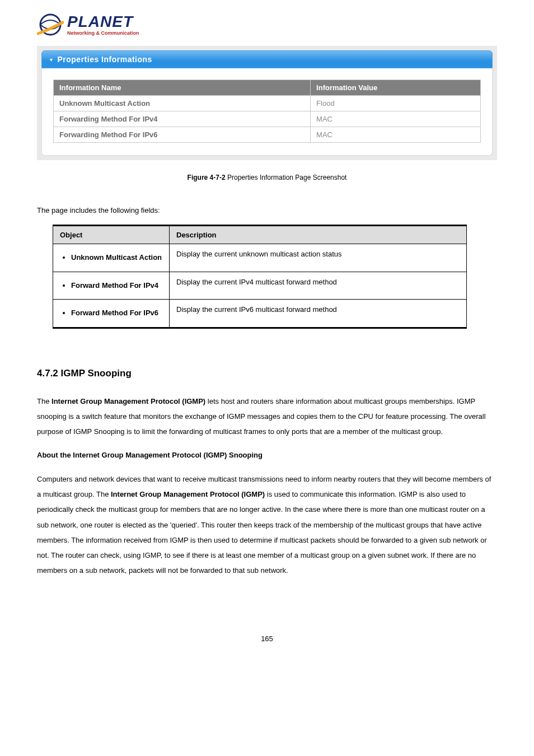  What do you see at coordinates (318, 235) in the screenshot?
I see `fields-header-description: Description` at bounding box center [318, 235].